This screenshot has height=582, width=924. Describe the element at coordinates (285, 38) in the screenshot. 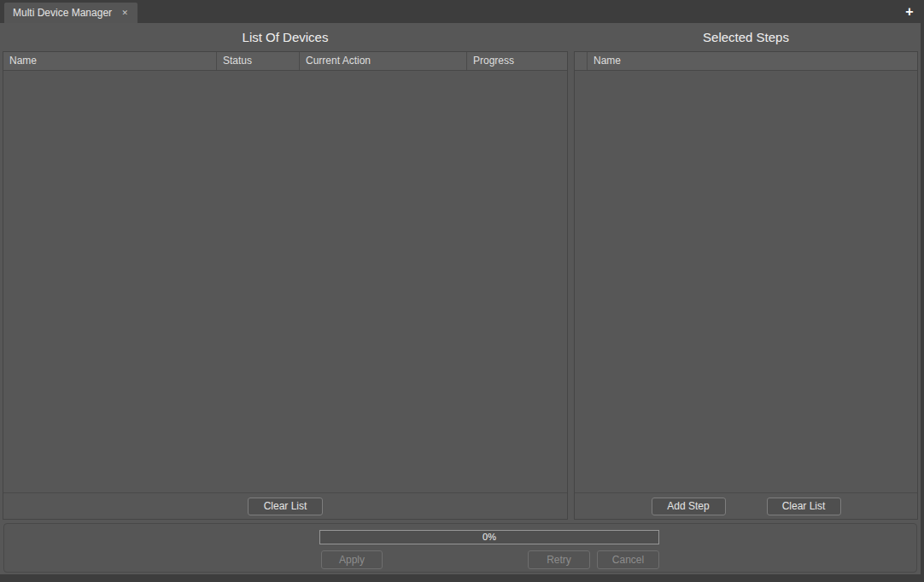

I see `devices-panel-title: List Of Devices` at that location.